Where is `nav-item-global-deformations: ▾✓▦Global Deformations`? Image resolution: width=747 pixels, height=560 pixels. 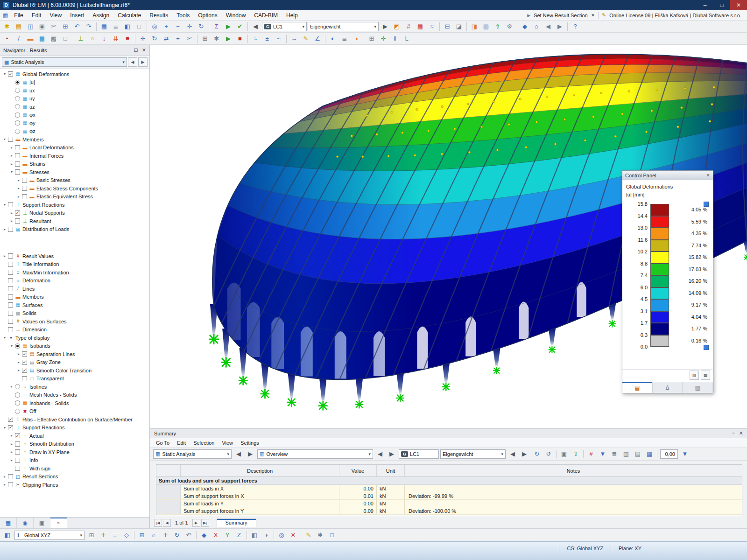 nav-item-global-deformations: ▾✓▦Global Deformations is located at coordinates (75, 74).